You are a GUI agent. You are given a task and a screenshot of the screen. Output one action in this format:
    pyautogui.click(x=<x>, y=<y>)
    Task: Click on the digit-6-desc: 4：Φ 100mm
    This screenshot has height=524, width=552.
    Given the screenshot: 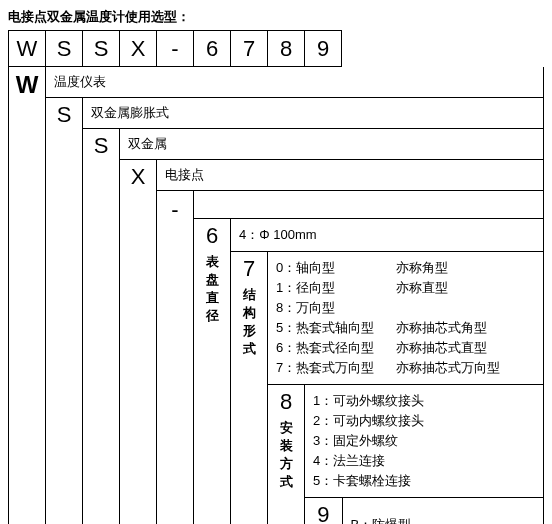 What is the action you would take?
    pyautogui.click(x=388, y=236)
    